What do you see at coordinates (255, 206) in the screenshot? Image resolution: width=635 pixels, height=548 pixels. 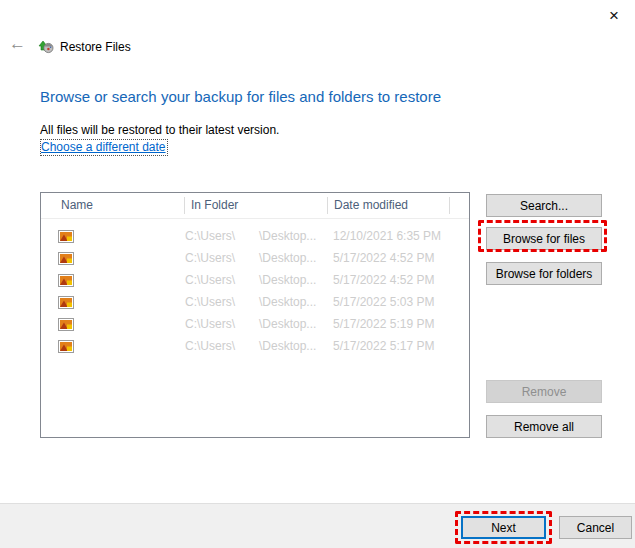 I see `list-header: Name In Folder Date modified` at bounding box center [255, 206].